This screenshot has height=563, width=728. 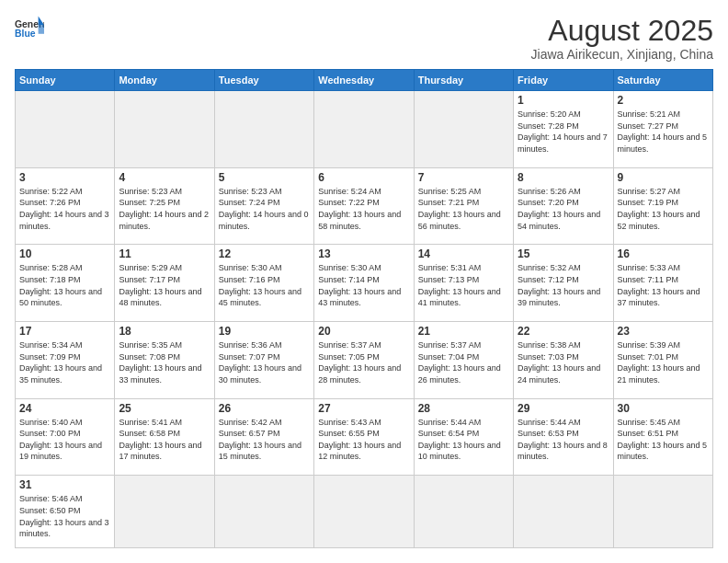 What do you see at coordinates (664, 100) in the screenshot?
I see `day-number: 2` at bounding box center [664, 100].